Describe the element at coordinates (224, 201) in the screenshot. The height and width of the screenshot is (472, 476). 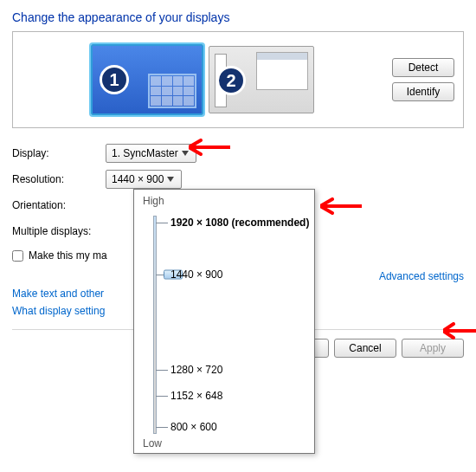
I see `slider-high-label: High` at that location.